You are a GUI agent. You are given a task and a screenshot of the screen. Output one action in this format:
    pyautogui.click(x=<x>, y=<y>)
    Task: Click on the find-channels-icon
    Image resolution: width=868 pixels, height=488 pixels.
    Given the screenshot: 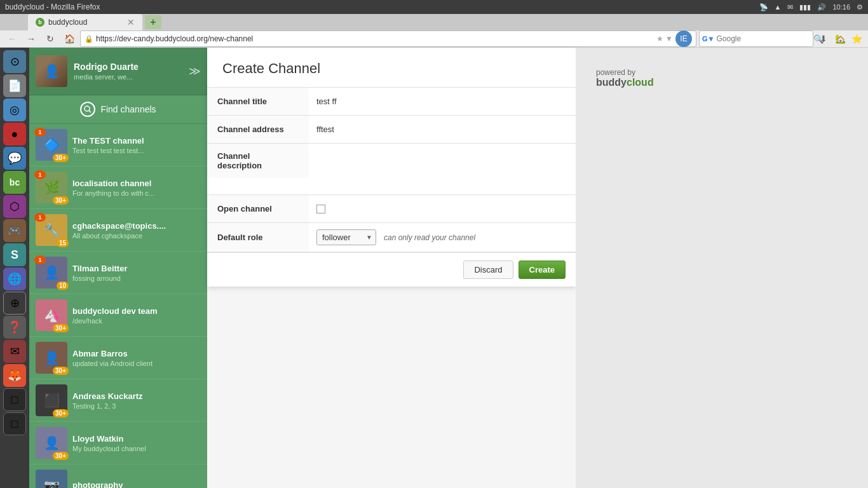 What is the action you would take?
    pyautogui.click(x=88, y=109)
    